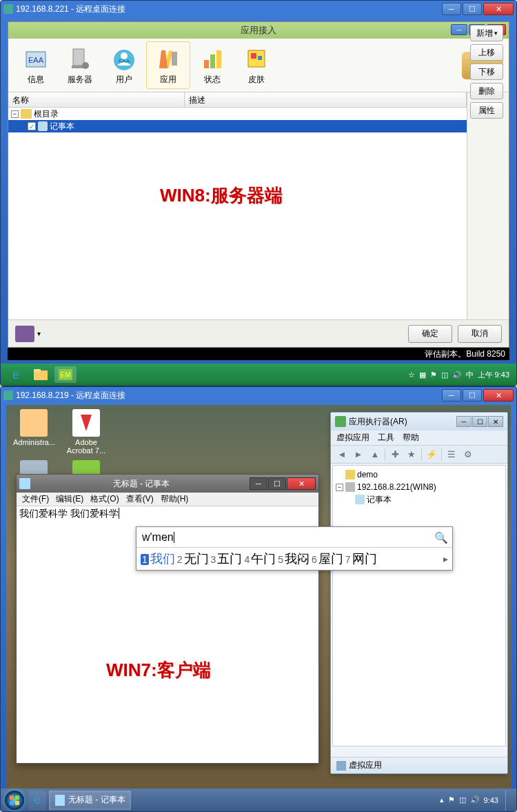 This screenshot has height=812, width=517. Describe the element at coordinates (430, 334) in the screenshot. I see `ok-button: 确定` at that location.